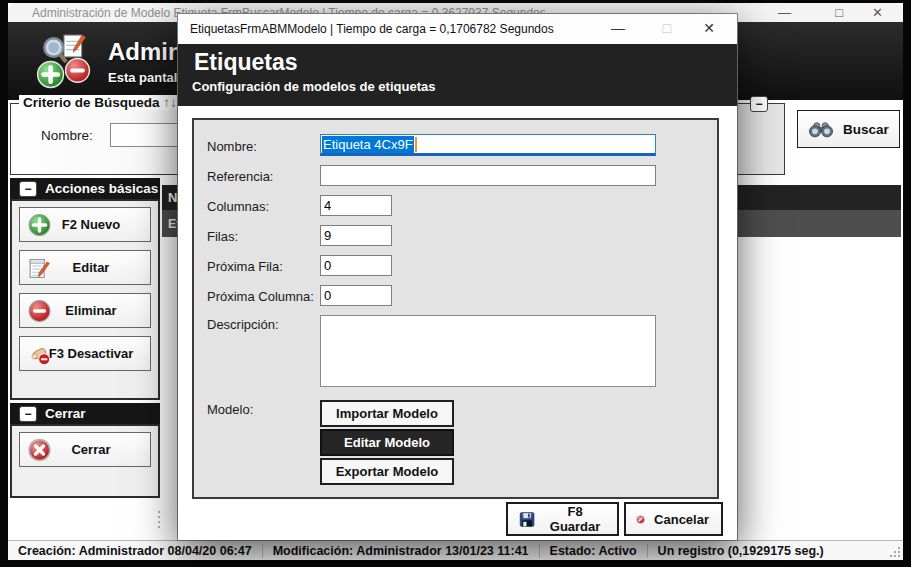 The width and height of the screenshot is (911, 567). What do you see at coordinates (709, 28) in the screenshot?
I see `dialog-close-button: ✕` at bounding box center [709, 28].